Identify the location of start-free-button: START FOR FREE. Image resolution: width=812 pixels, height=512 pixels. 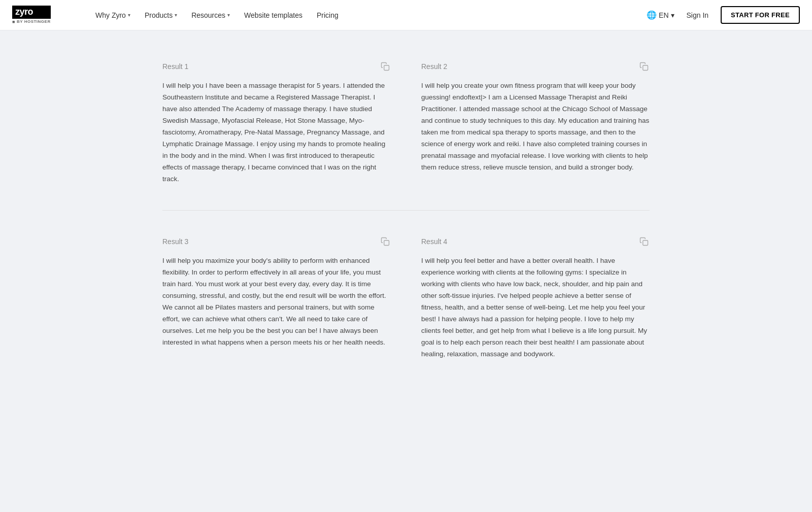
(760, 15).